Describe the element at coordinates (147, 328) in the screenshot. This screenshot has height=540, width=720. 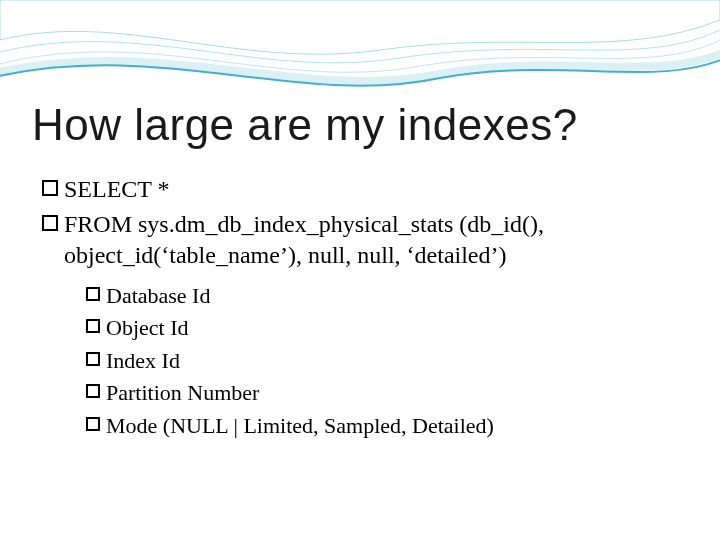
I see `bullet-text: Object Id` at that location.